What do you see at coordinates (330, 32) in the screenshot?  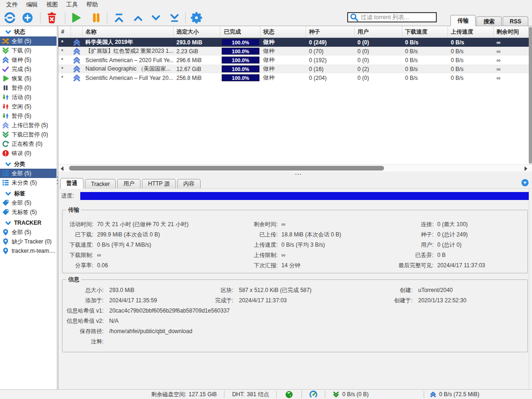 I see `col-header-seeds: 种子` at bounding box center [330, 32].